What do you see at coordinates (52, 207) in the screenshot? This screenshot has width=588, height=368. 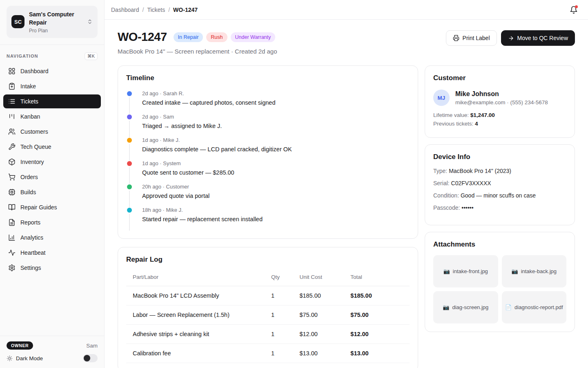 I see `sidebar-item-repair-guides: Repair Guides` at bounding box center [52, 207].